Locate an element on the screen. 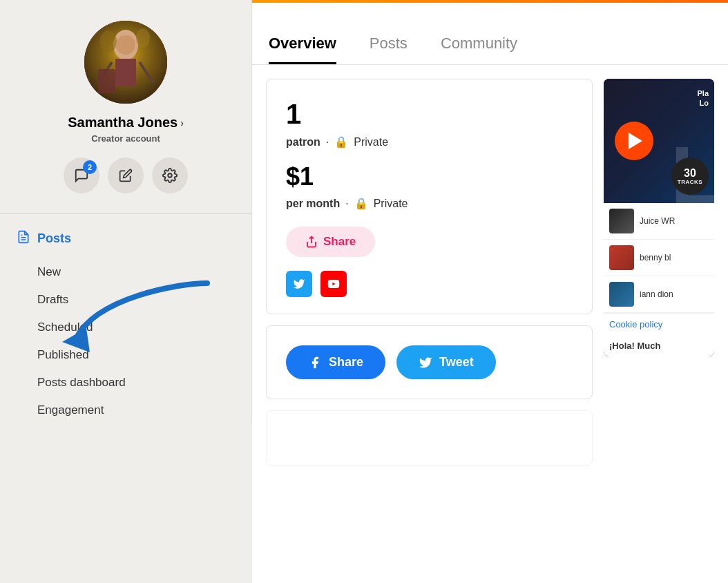 The image size is (728, 583). lock-icon: 🔒 is located at coordinates (341, 142).